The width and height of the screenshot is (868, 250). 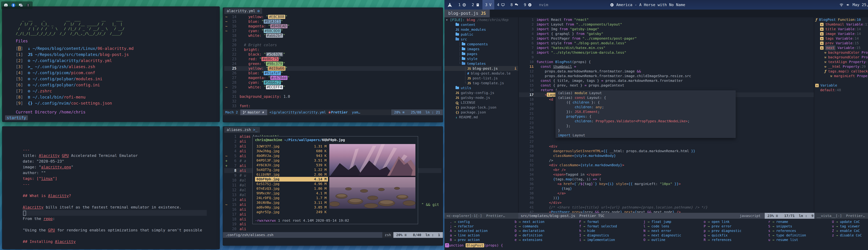 What do you see at coordinates (291, 146) in the screenshot?
I see `lf-file-row: 3JWY37f.jpg1.31 M` at bounding box center [291, 146].